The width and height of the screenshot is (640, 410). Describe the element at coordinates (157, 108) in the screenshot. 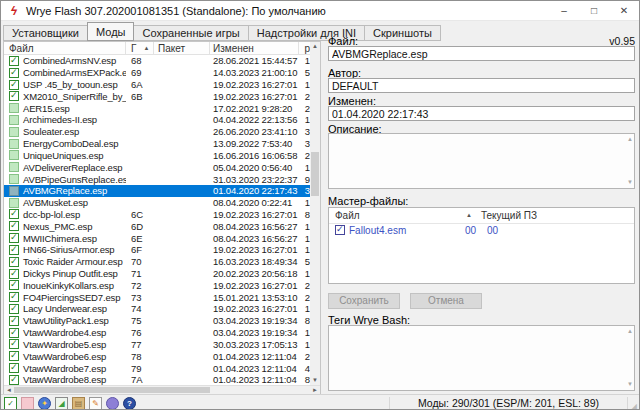

I see `mod-row: AER15.esp 17.02.2021 9:28:20 2` at that location.